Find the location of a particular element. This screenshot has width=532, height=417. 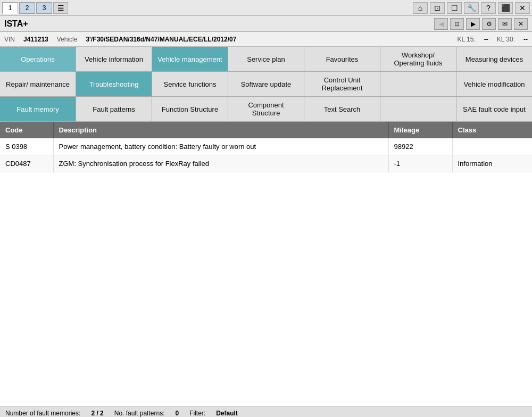

header-code: Code is located at coordinates (27, 130).